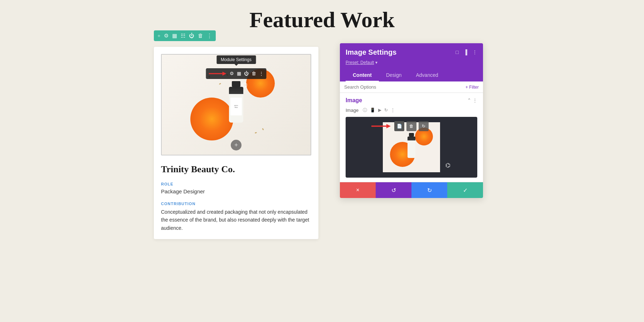 The image size is (644, 322). What do you see at coordinates (380, 110) in the screenshot?
I see `cursor-icon: ▶` at bounding box center [380, 110].